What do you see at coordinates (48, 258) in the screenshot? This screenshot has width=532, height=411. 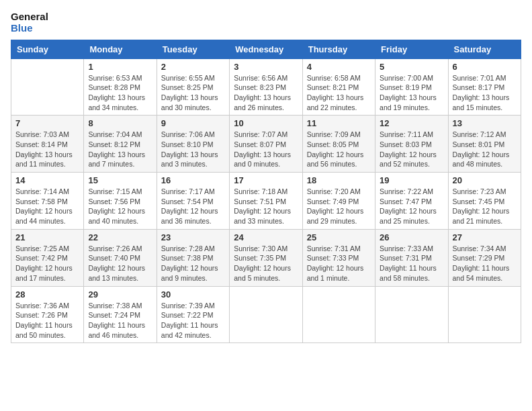 I see `calendar-cell: 21Sunrise: 7:25 AMSunset: 7:42 PMDayligh…` at bounding box center [48, 258].